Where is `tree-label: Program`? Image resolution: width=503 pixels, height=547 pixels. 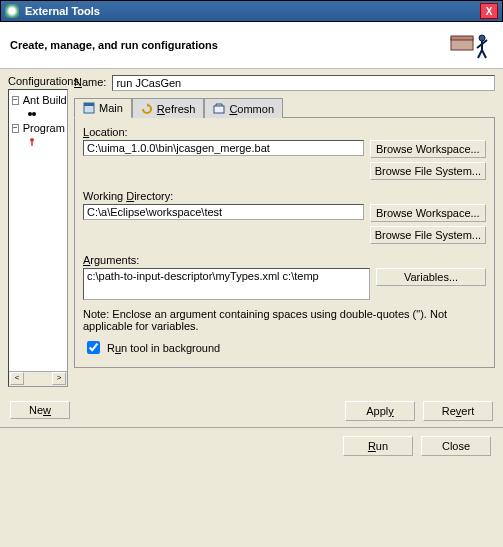
tree-label: Program is located at coordinates (44, 128).